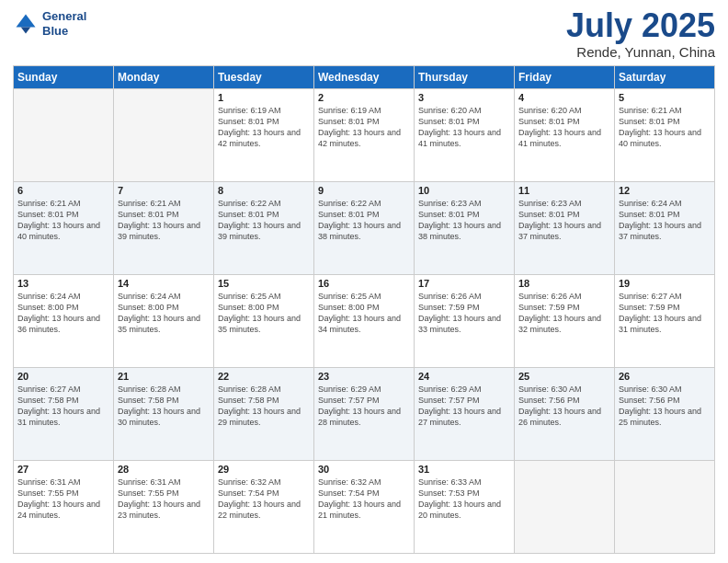  What do you see at coordinates (464, 499) in the screenshot?
I see `day-info: Sunrise: 6:33 AM Sunset: 7:53 PM Dayligh…` at bounding box center [464, 499].